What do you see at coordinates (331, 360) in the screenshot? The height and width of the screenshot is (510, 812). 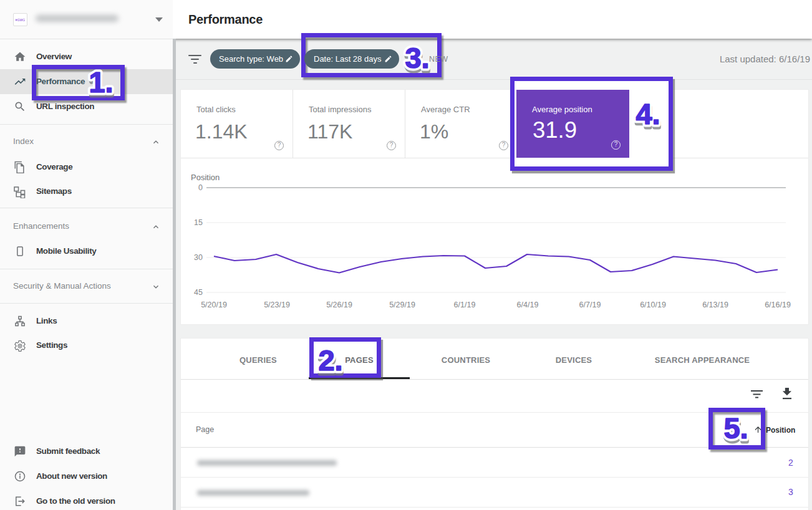 I see `svg-text: 2.` at bounding box center [331, 360].